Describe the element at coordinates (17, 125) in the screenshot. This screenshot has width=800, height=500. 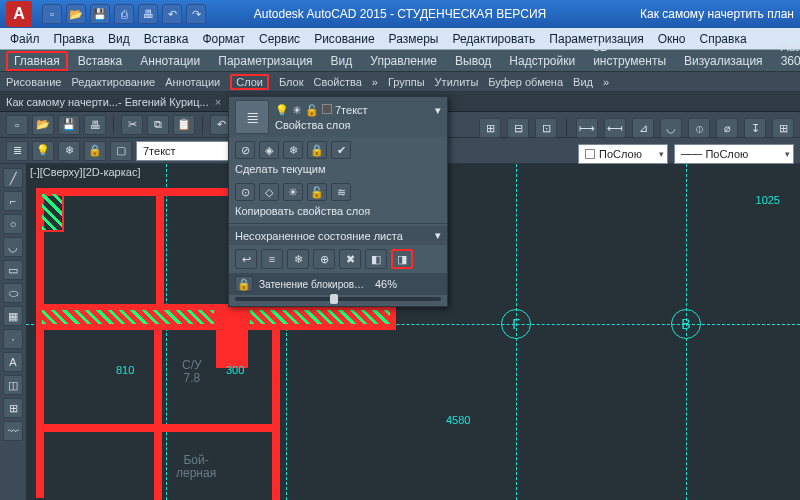
I see `tool-new-icon: ▫` at that location.